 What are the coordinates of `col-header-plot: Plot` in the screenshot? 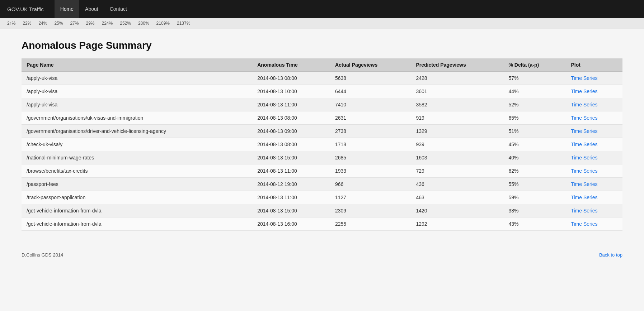 It's located at (594, 65).